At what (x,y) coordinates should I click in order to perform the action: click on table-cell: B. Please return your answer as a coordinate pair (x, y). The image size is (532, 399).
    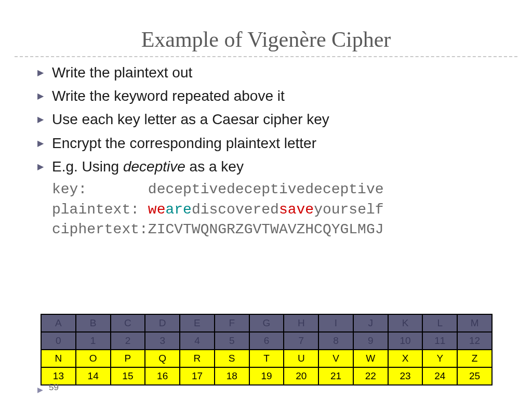
    Looking at the image, I should click on (94, 323).